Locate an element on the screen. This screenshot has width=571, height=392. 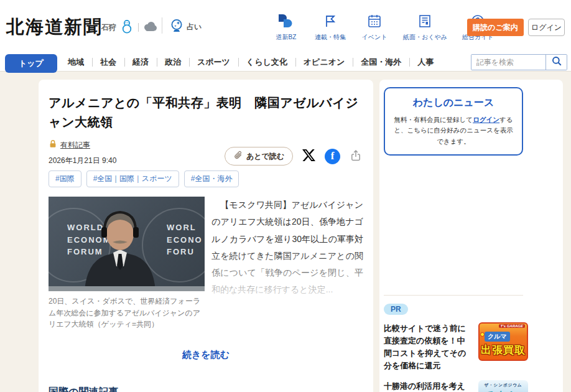
my-news-text: 無料・有料会員に登録してログインすると、こちらに自分好みのニュースを表示できます… is located at coordinates (453, 131).